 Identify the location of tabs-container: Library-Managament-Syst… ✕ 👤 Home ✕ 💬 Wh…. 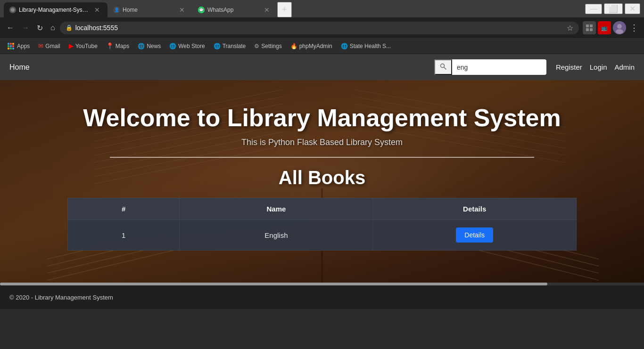
(292, 8).